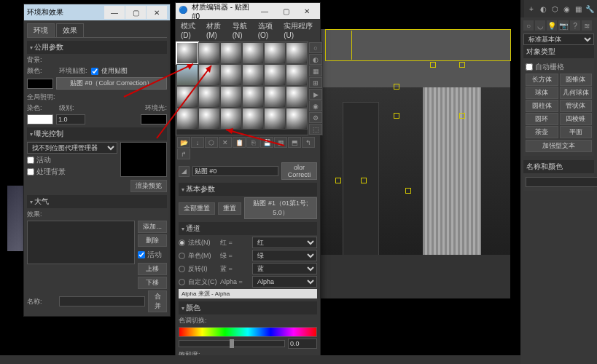 This screenshot has width=597, height=364. What do you see at coordinates (286, 11) in the screenshot?
I see `mat-maximize-button: ▢` at bounding box center [286, 11].